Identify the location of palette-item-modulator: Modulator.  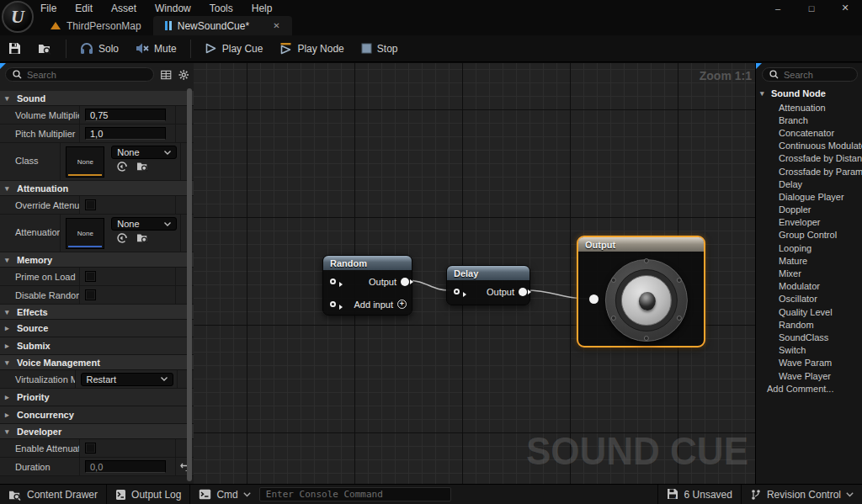
(809, 286).